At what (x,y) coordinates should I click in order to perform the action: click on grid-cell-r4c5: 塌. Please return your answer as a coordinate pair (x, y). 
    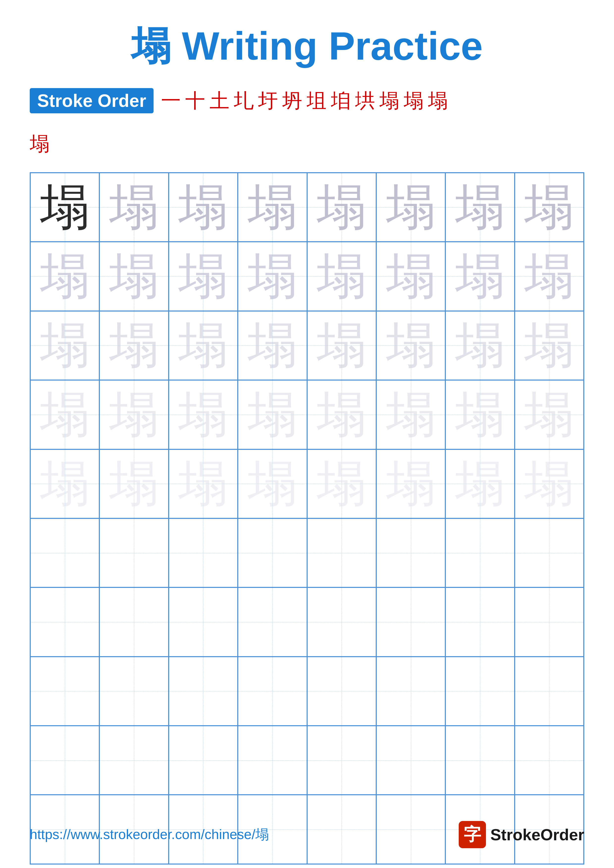
    Looking at the image, I should click on (342, 414).